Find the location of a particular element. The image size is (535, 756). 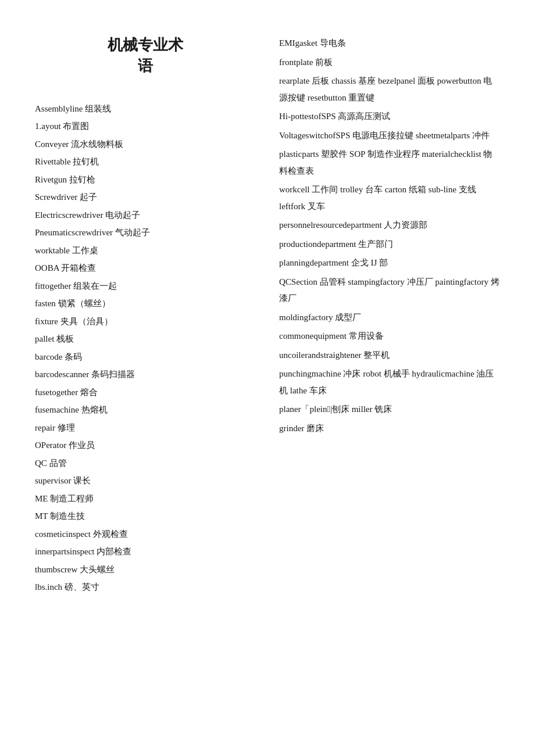

left-term-item: cosmeticinspect 外观检查 is located at coordinates (145, 535).